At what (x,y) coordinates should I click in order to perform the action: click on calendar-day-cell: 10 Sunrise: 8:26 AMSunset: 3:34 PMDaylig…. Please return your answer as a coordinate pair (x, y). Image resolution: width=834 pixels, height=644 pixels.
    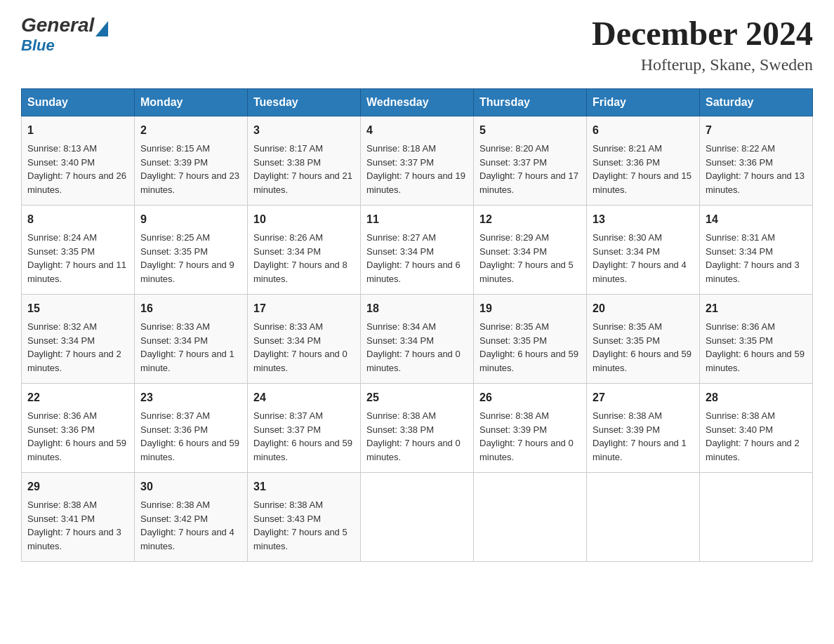
    Looking at the image, I should click on (305, 250).